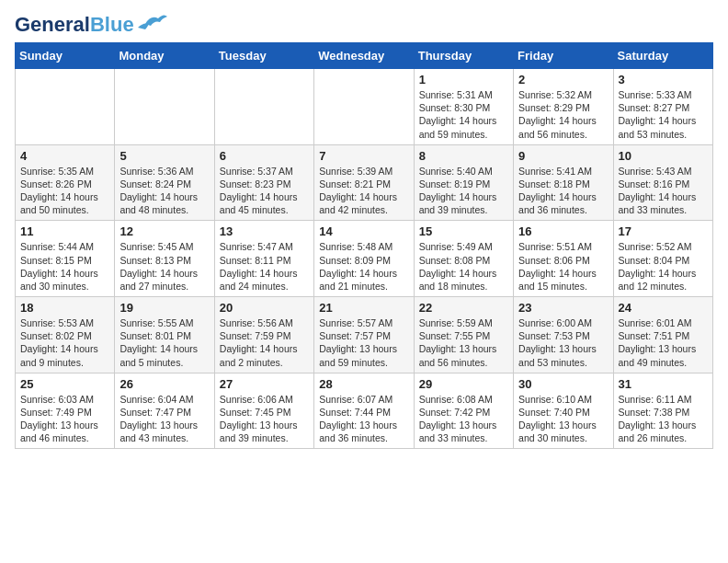  I want to click on calendar-cell: 30Sunrise: 6:10 AM Sunset: 7:40 PM Dayli…, so click(563, 410).